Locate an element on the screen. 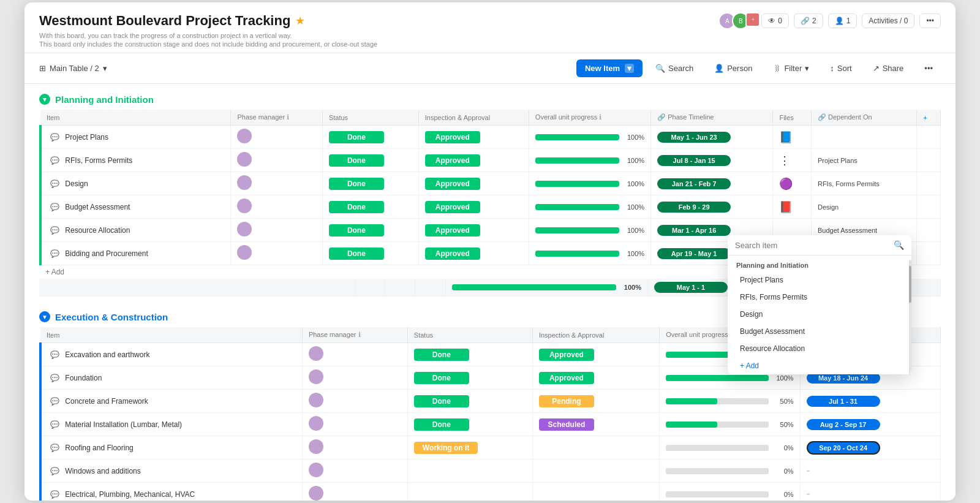  search-button: 🔍 Search is located at coordinates (674, 69).